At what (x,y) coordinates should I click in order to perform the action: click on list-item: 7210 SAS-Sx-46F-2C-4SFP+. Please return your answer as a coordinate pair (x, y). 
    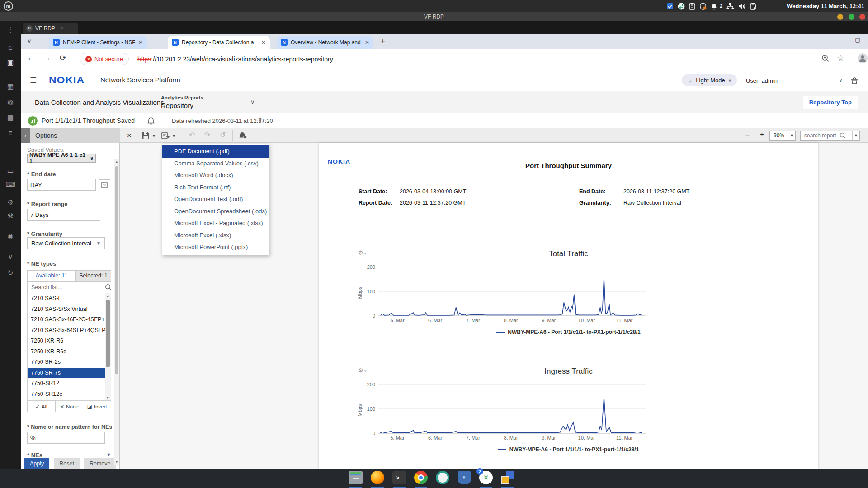
    Looking at the image, I should click on (66, 320).